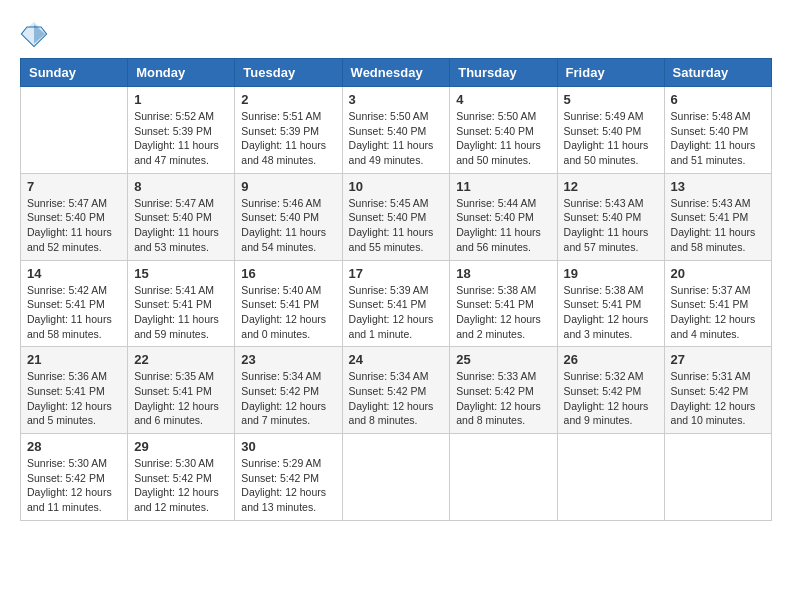 Image resolution: width=792 pixels, height=612 pixels. Describe the element at coordinates (396, 226) in the screenshot. I see `day-info: Sunrise: 5:45 AM Sunset: 5:40 PM Dayligh…` at that location.